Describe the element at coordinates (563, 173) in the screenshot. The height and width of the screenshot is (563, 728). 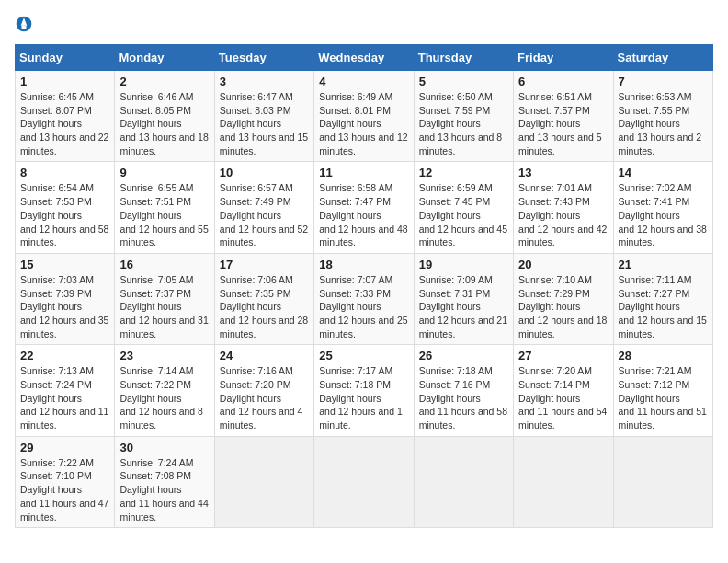
I see `day-number: 13` at that location.